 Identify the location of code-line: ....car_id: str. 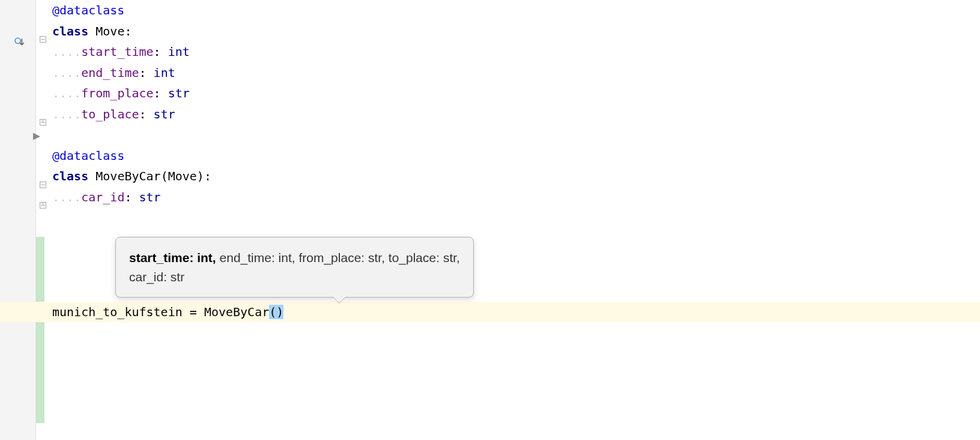
(513, 197).